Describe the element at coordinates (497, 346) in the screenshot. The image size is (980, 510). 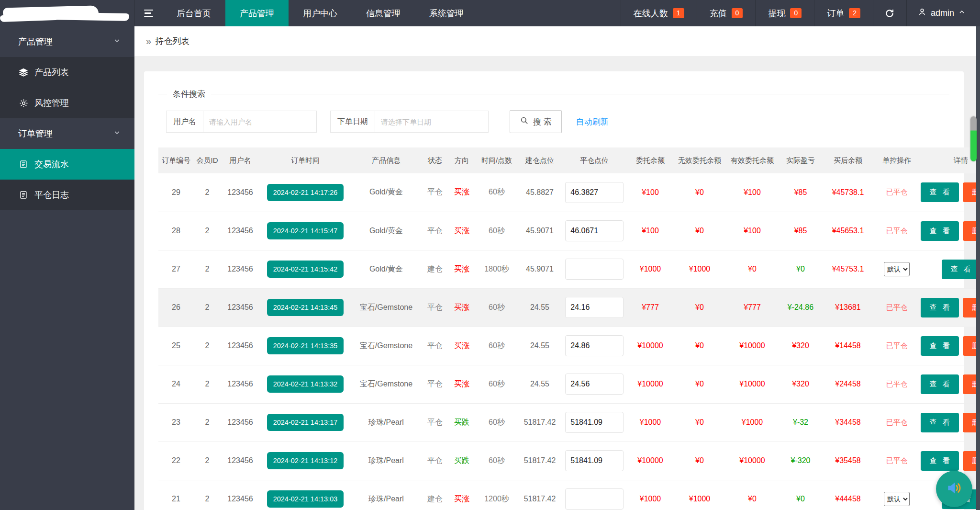
I see `duration-text: 60秒` at that location.